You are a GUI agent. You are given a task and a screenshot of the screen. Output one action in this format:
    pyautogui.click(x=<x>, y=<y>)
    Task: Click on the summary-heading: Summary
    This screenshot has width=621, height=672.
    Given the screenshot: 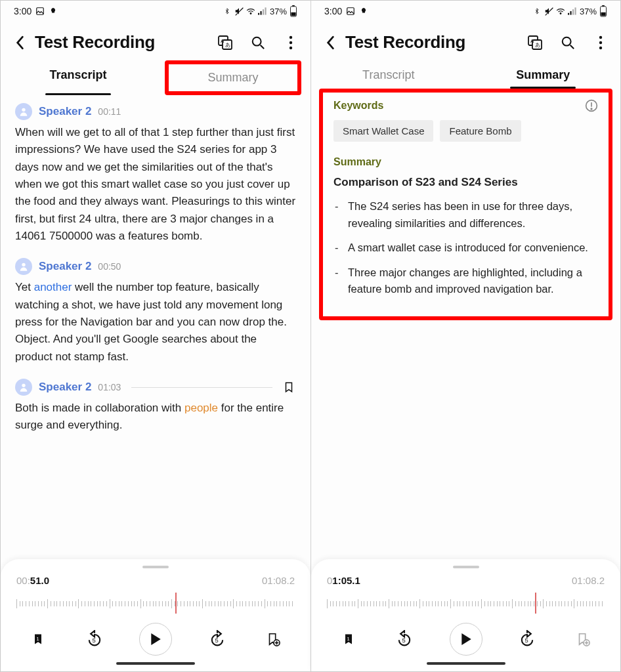 What is the action you would take?
    pyautogui.click(x=466, y=162)
    